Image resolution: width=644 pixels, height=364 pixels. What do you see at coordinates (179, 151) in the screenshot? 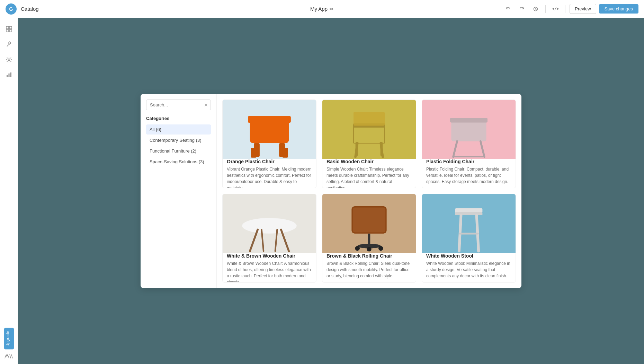
I see `category-item-functional: Functional Furniture (2)` at bounding box center [179, 151].